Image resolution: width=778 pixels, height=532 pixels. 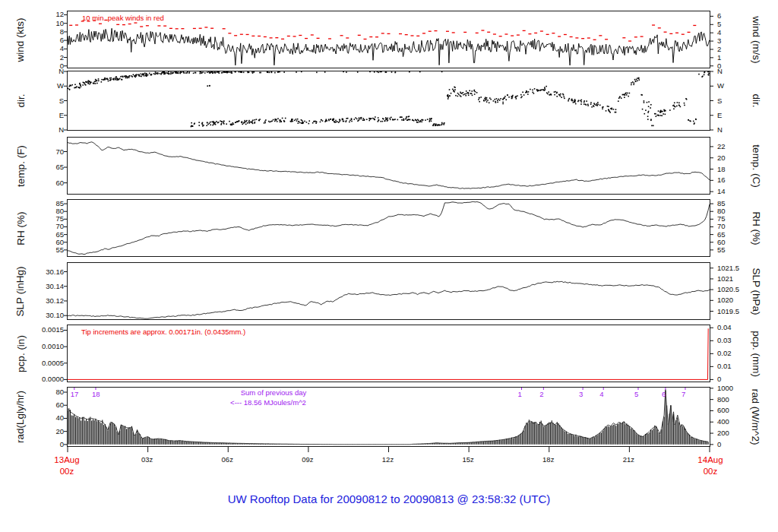 I want to click on rad-hour-label: 5, so click(x=639, y=394).